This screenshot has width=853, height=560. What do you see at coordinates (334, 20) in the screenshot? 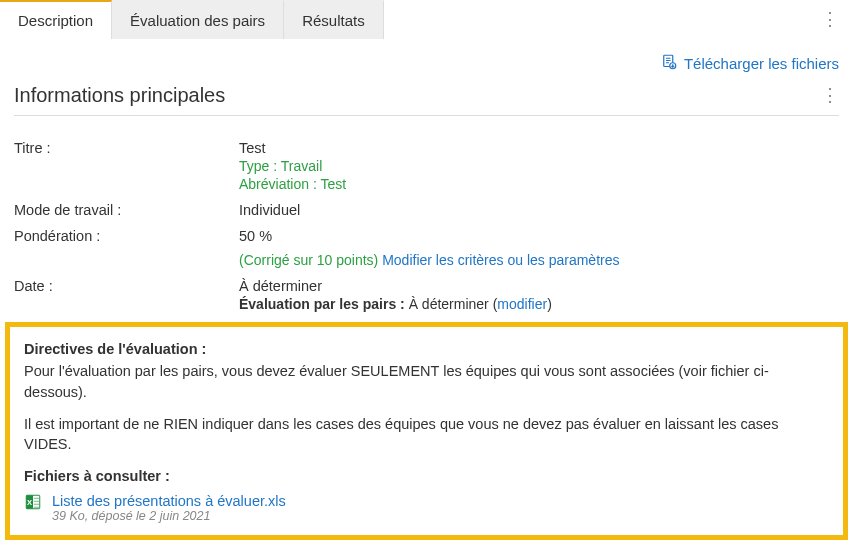
I see `tab-results: Résultats` at bounding box center [334, 20].